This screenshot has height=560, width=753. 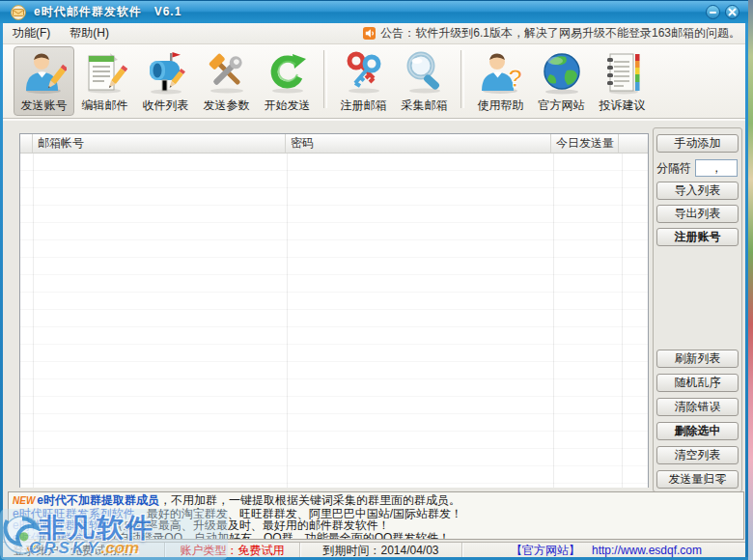 What do you see at coordinates (310, 500) in the screenshot?
I see `promo-text: ，不用加群，一键提取根据关键词采集的群里面的群成员。` at bounding box center [310, 500].